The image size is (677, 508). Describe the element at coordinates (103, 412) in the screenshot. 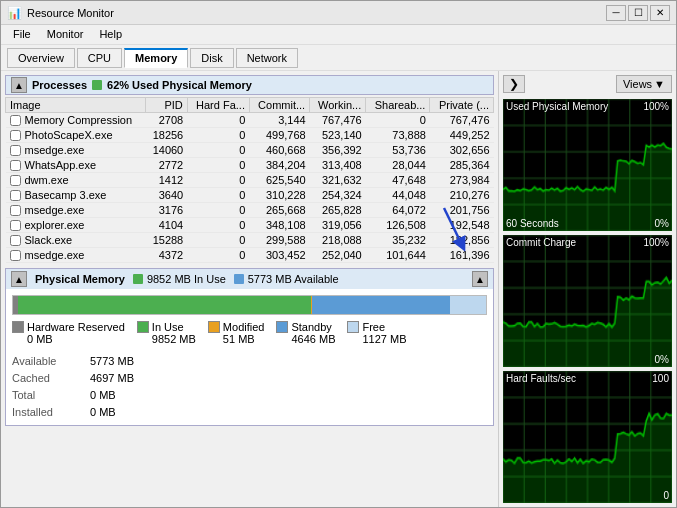

I see `detail-installed-value: 0 MB` at that location.